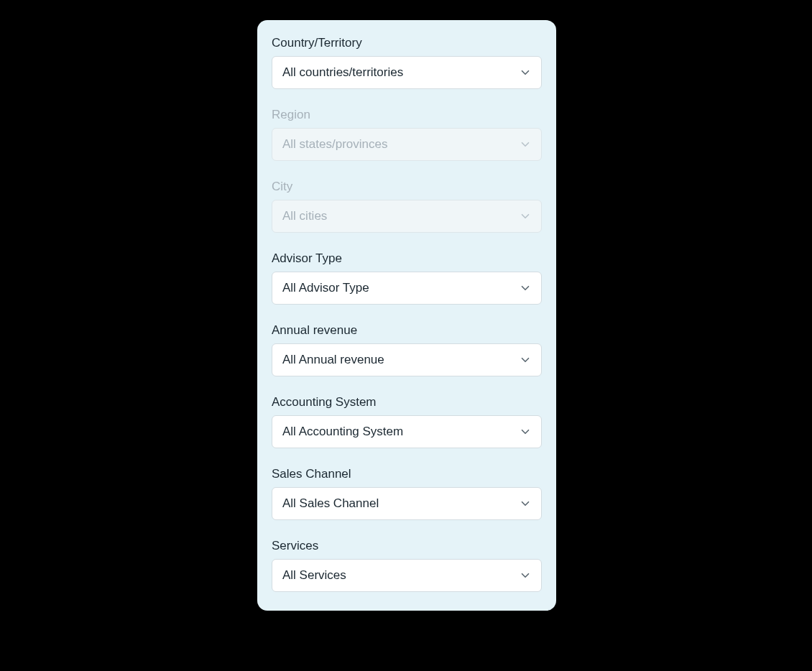  Describe the element at coordinates (407, 402) in the screenshot. I see `accounting-system-label: Accounting System` at that location.